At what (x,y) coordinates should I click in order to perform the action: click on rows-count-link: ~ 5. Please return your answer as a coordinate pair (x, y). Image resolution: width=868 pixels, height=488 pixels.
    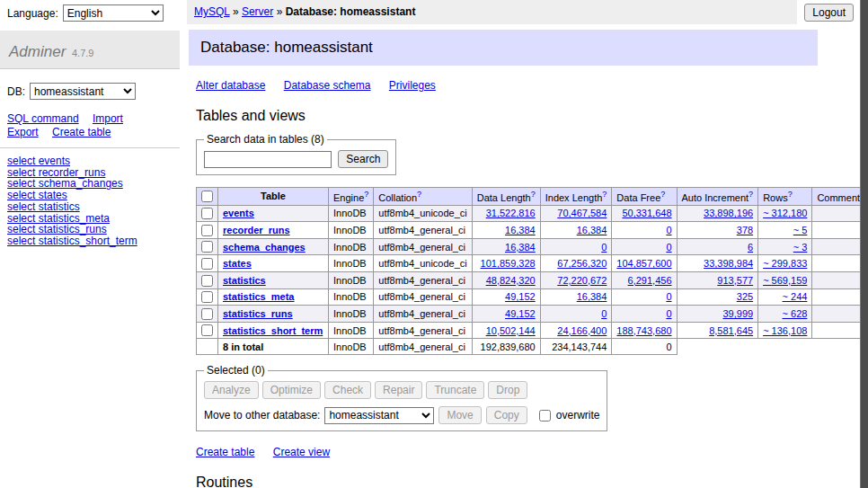
    Looking at the image, I should click on (801, 230).